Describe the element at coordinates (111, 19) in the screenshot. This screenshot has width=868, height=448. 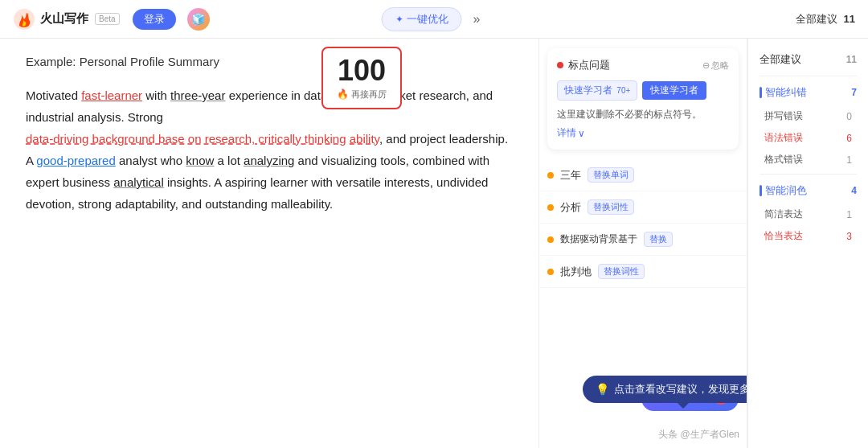
I see `logo-area: 火山写作 Beta 登录 🧊` at that location.